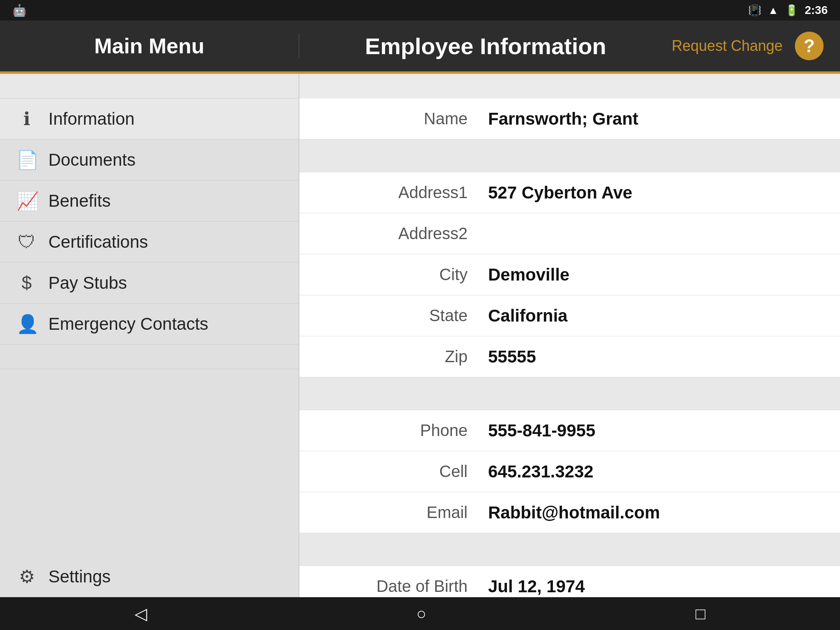 The height and width of the screenshot is (630, 840). I want to click on status-bar-right: 📳 ▲ 🔋 2:36, so click(788, 10).